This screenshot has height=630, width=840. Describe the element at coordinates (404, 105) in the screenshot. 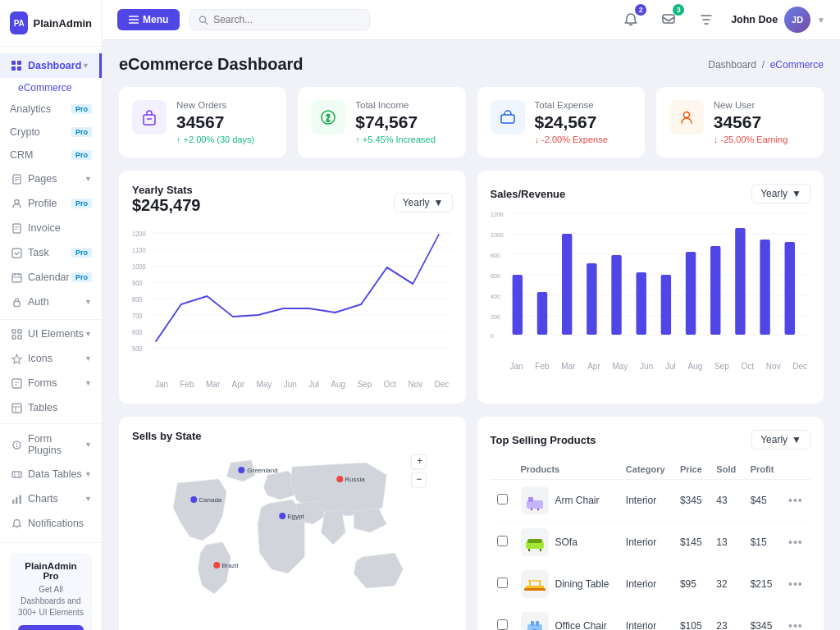

I see `stat-label: Total Income` at that location.